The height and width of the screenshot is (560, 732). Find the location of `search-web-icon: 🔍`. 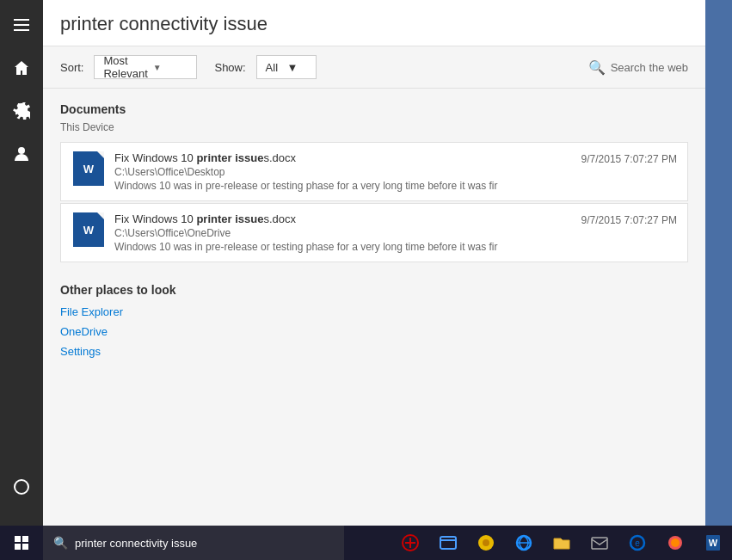

search-web-icon: 🔍 is located at coordinates (597, 67).